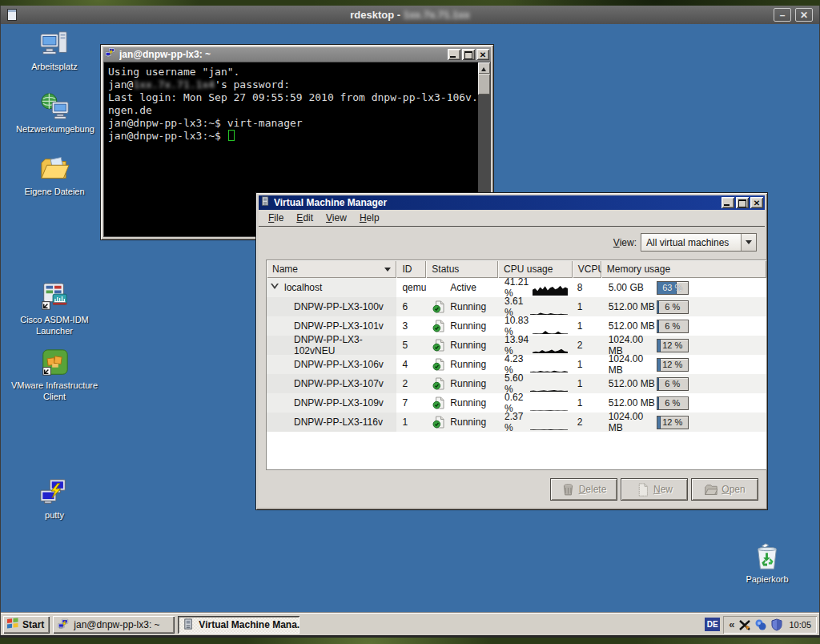  Describe the element at coordinates (691, 243) in the screenshot. I see `view-dropdown-value: All virtual machines` at that location.